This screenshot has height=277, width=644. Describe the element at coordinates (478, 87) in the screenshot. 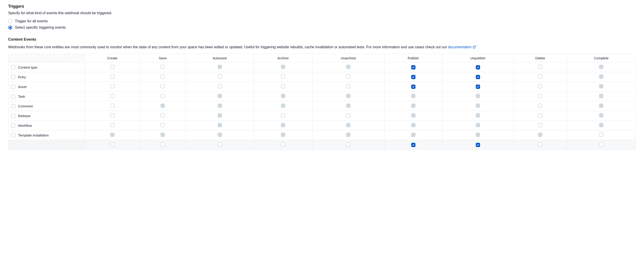

I see `checkbox-asset-unpublish` at that location.